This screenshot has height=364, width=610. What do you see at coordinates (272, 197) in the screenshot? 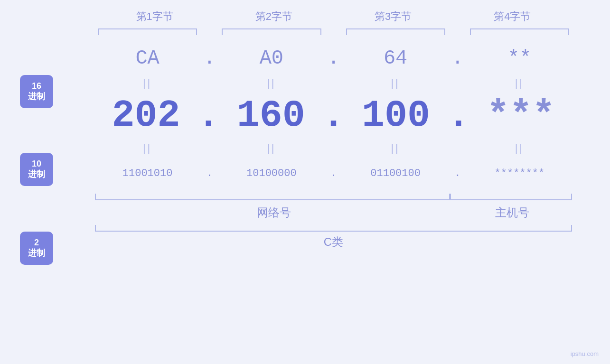
I see `network-bracket` at bounding box center [272, 197].